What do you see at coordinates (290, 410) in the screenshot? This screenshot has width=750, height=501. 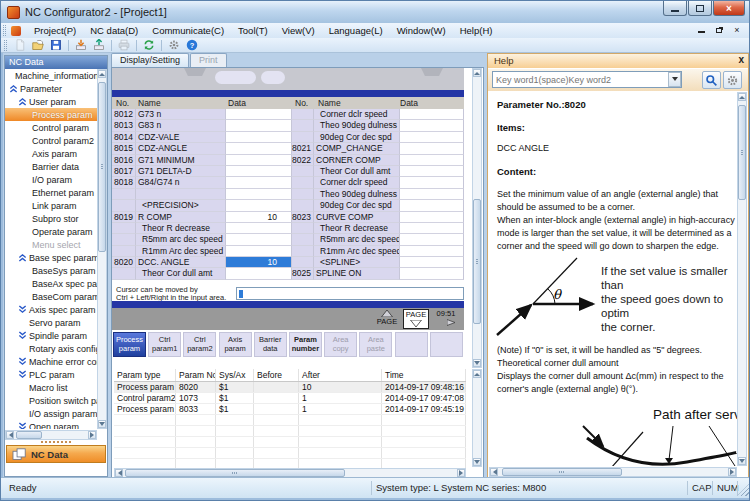 I see `history-row: Process param8033$112014-09-17 09:45:19` at bounding box center [290, 410].